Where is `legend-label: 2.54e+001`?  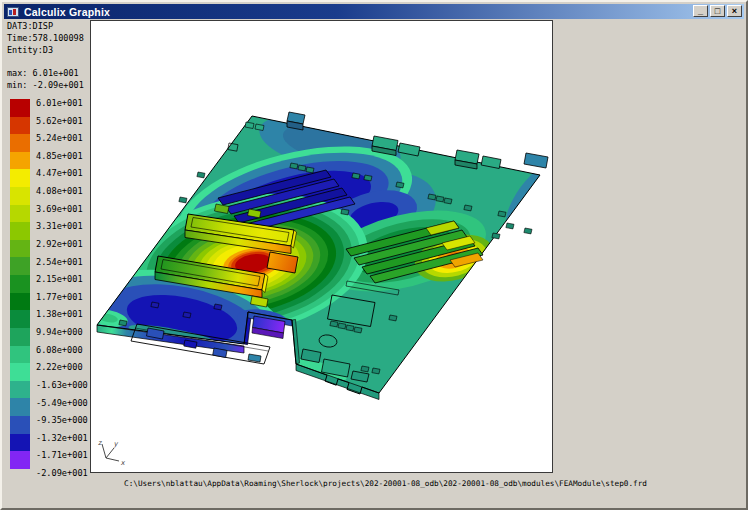 legend-label: 2.54e+001 is located at coordinates (60, 262).